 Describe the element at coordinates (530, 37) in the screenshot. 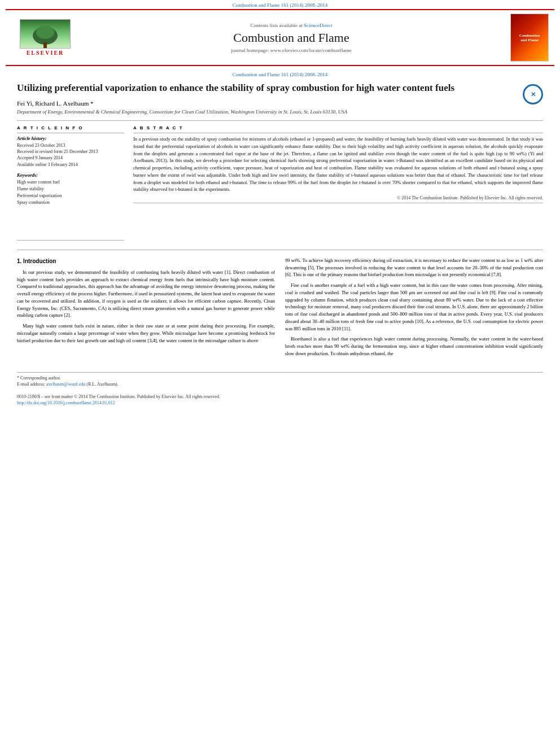

I see `journal-cover-image: Combustion and Flame` at that location.